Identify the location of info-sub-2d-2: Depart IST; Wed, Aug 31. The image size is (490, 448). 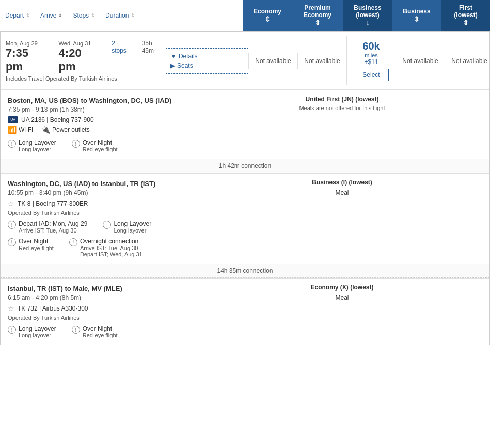
(112, 254).